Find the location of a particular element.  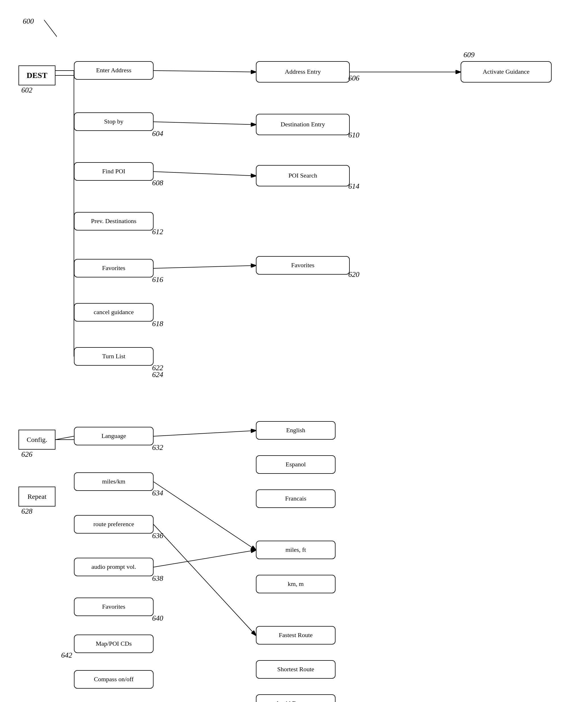

prev-destinations-node: Prev. Destinations is located at coordinates (114, 221).